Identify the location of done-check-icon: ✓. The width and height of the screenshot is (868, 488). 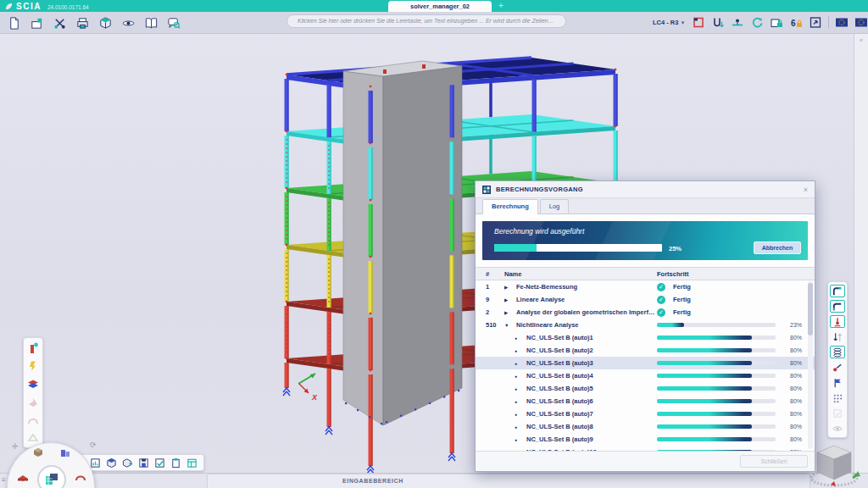
(661, 300).